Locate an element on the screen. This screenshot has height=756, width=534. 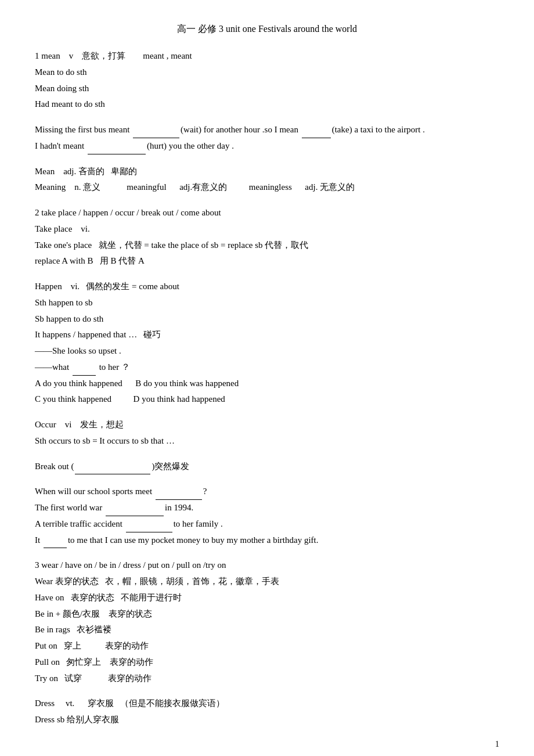
line-fill2: I hadn't meant (hurt) you the other day … is located at coordinates (267, 146).